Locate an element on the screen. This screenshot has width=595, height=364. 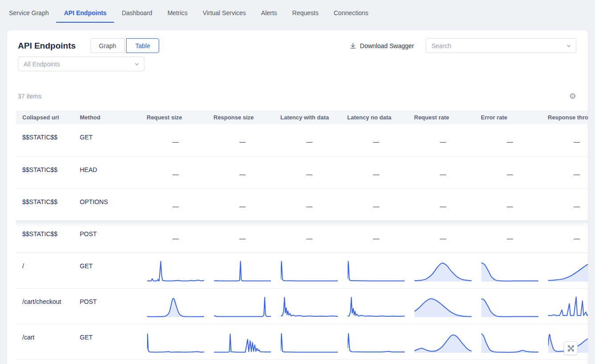
nav-item-alerts: Alerts is located at coordinates (269, 12).